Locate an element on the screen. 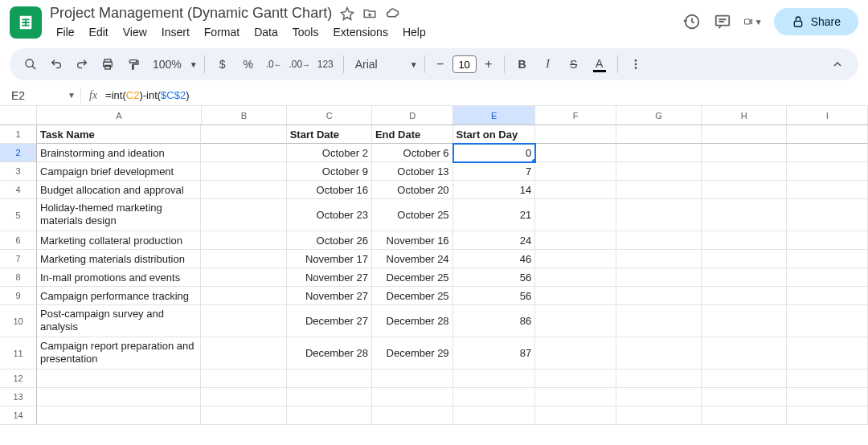  cell: October 26 is located at coordinates (330, 241).